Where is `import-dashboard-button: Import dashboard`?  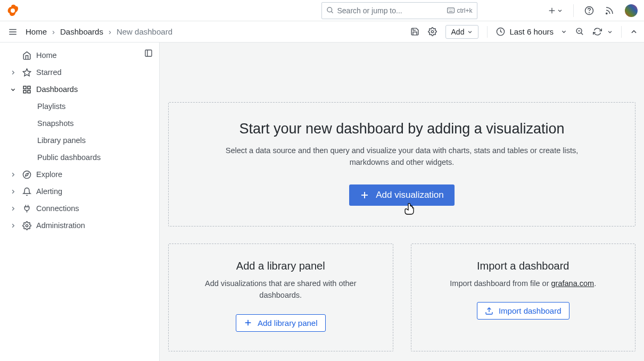 import-dashboard-button: Import dashboard is located at coordinates (523, 310).